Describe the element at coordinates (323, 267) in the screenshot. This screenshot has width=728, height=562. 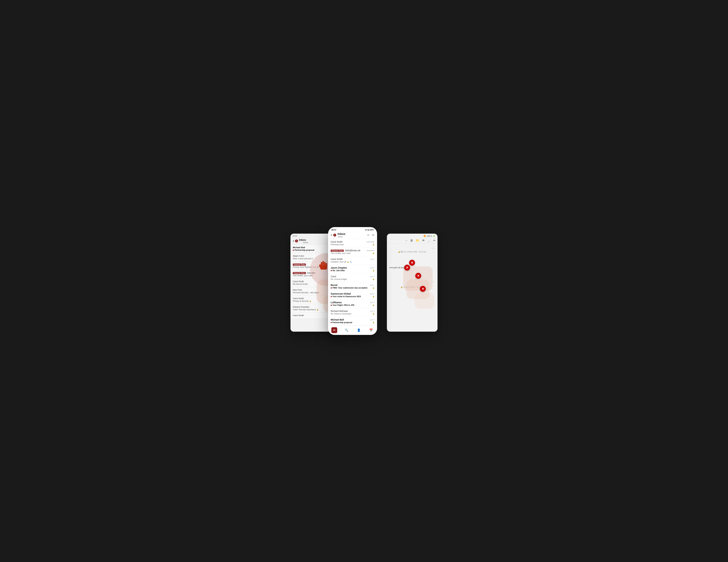
I see `hand-stop-icon` at that location.